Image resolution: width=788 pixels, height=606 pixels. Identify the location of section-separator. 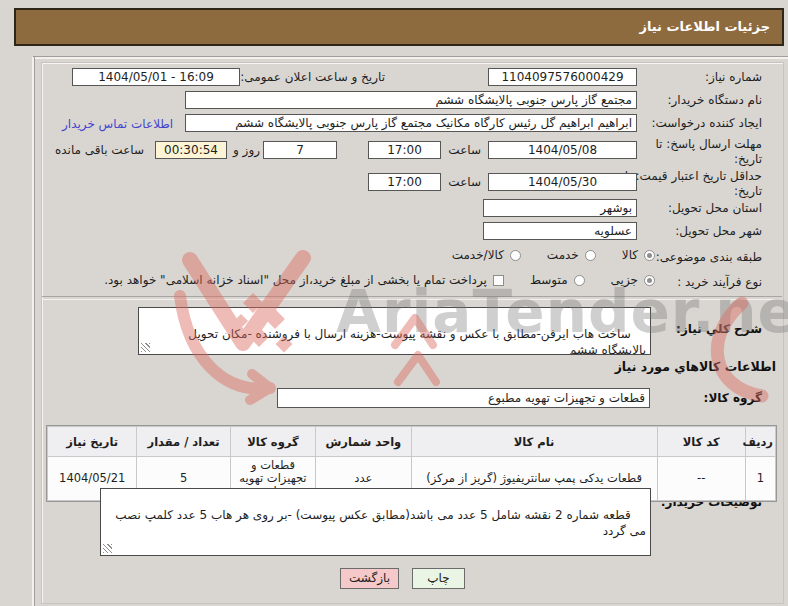
(412, 298).